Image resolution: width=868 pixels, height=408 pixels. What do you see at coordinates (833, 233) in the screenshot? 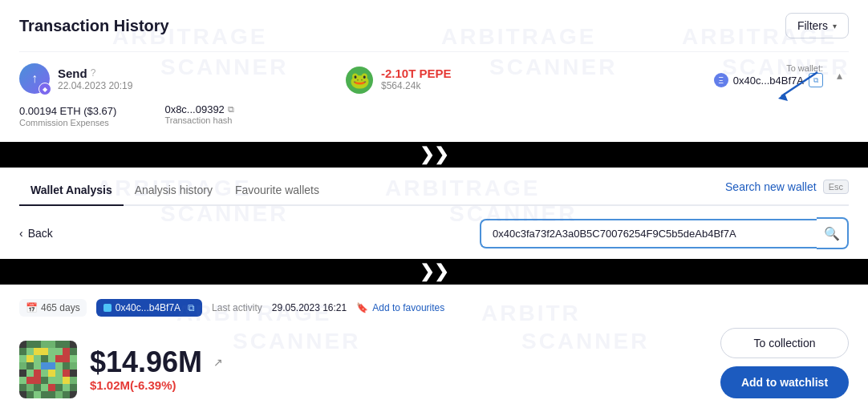
I see `search-submit-button: 🔍` at bounding box center [833, 233].